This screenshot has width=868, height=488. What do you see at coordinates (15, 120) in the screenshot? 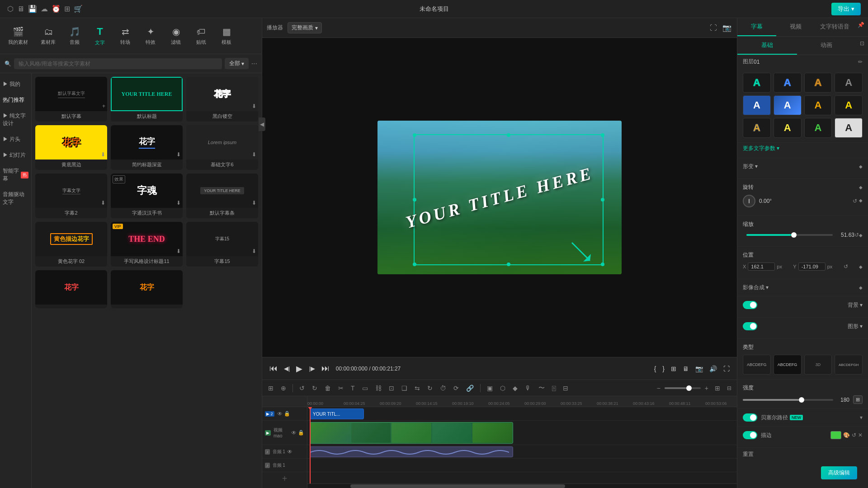
I see `nav-pure-text: ▶ 纯文字设计` at bounding box center [15, 120].